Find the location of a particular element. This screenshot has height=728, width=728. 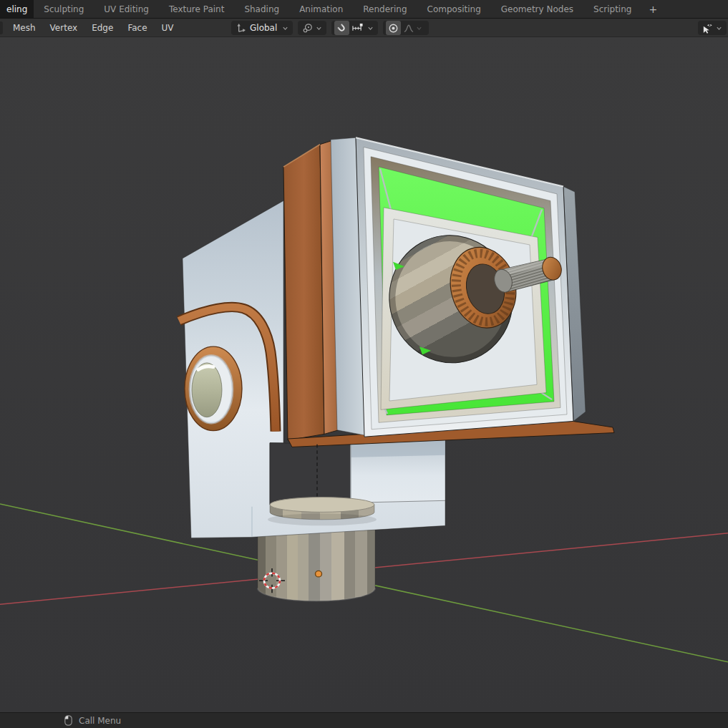

snap-toggle-button is located at coordinates (342, 28).